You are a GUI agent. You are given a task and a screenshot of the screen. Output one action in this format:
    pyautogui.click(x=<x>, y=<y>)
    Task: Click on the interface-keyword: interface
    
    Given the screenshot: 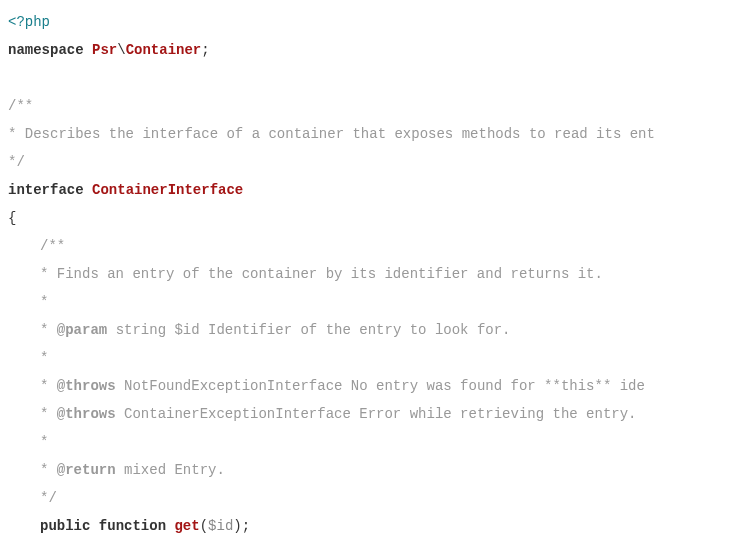 What is the action you would take?
    pyautogui.click(x=46, y=190)
    